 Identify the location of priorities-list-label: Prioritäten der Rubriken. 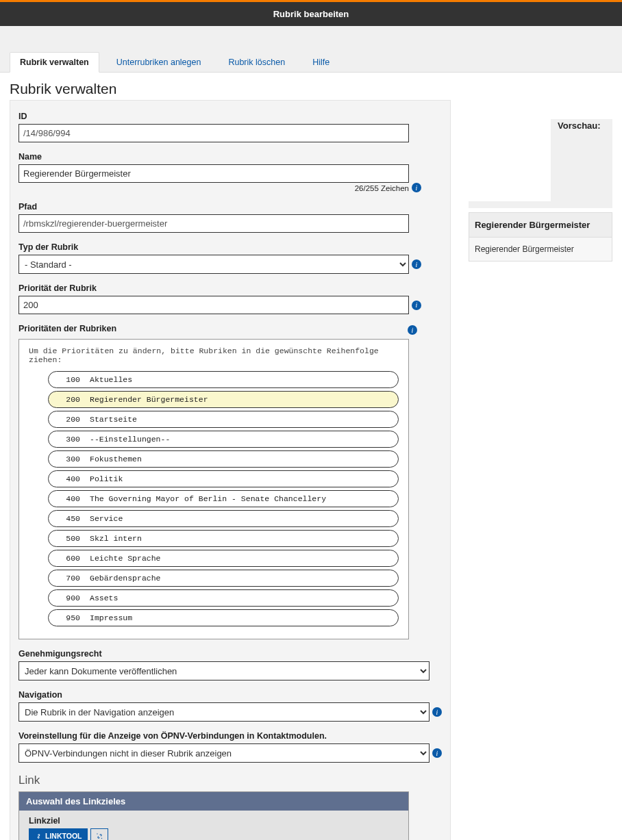
(67, 329).